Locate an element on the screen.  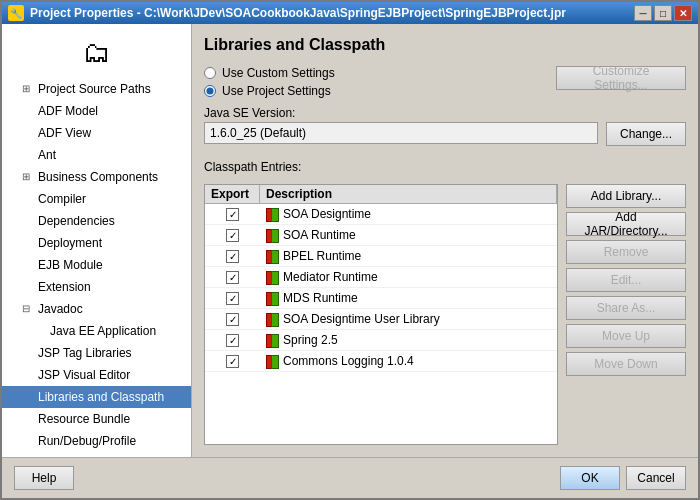
sidebar-item-ejb-module: EJB Module is located at coordinates (96, 265).